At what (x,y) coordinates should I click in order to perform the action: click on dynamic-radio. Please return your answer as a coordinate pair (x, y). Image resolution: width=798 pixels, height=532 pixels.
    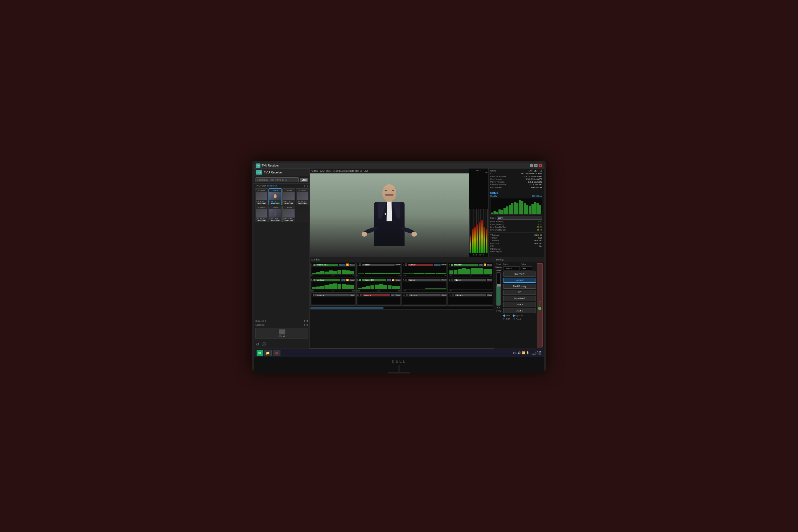
    Looking at the image, I should click on (514, 316).